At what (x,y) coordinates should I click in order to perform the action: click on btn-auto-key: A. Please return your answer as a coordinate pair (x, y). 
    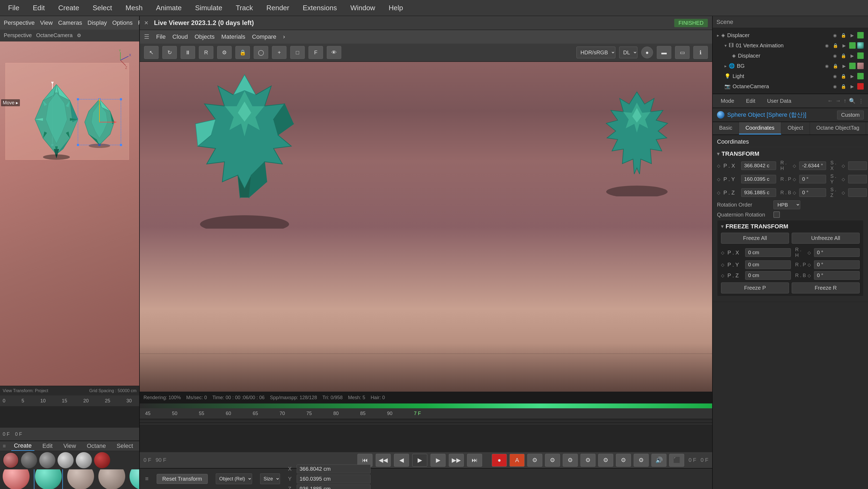
    Looking at the image, I should click on (517, 460).